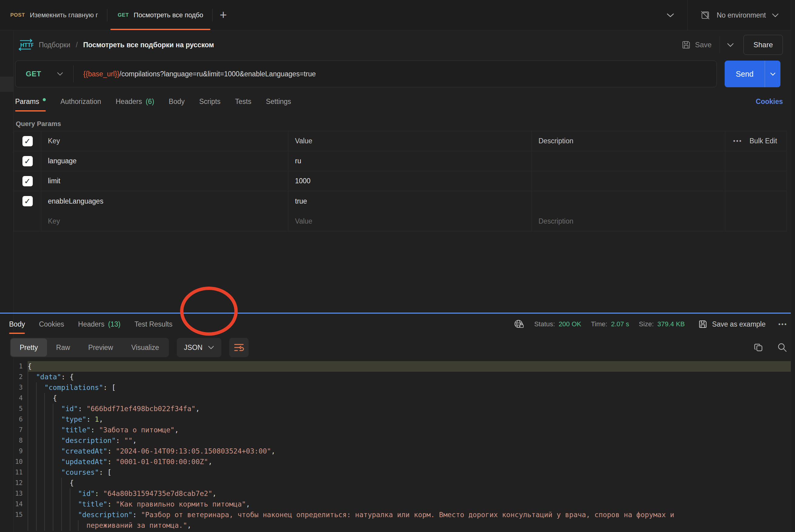 The height and width of the screenshot is (532, 795). What do you see at coordinates (51, 324) in the screenshot?
I see `response-tab-cookies: Cookies` at bounding box center [51, 324].